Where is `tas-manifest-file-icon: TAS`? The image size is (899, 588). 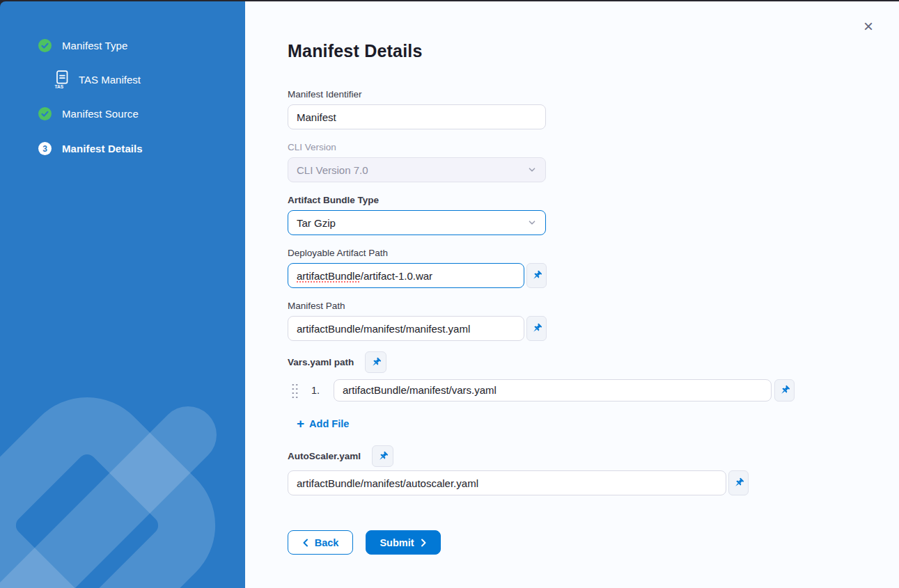
tas-manifest-file-icon: TAS is located at coordinates (63, 79).